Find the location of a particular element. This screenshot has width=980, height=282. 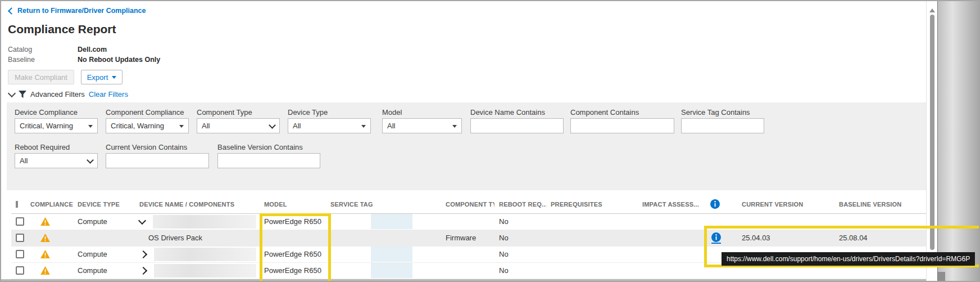

collapse-chevron-icon is located at coordinates (12, 93).